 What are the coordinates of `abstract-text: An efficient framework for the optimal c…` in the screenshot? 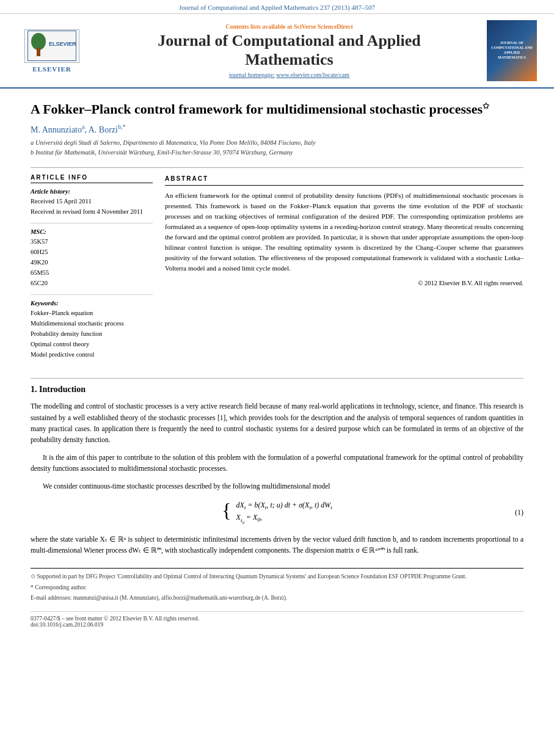 It's located at (344, 232).